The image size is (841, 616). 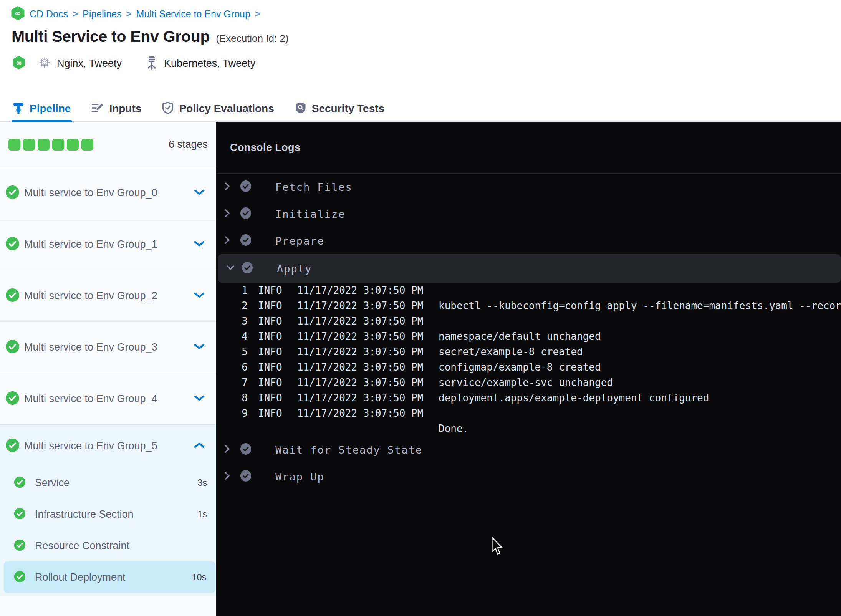 I want to click on tab-policy-evaluations-label: Policy Evaluations, so click(x=227, y=109).